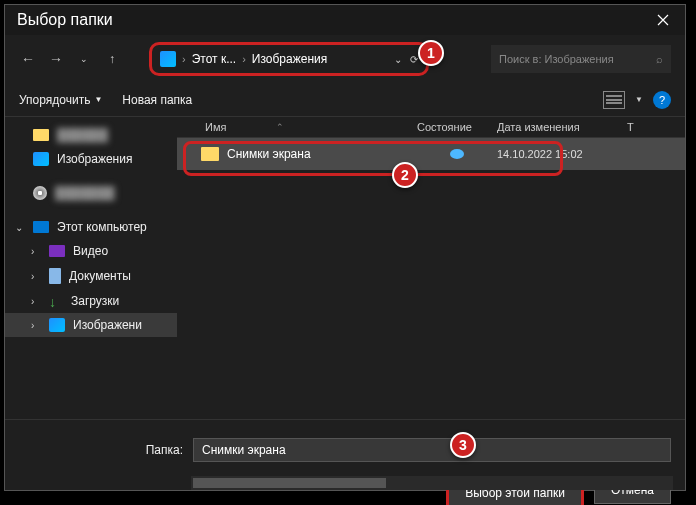  What do you see at coordinates (662, 100) in the screenshot?
I see `help-button: ?` at bounding box center [662, 100].